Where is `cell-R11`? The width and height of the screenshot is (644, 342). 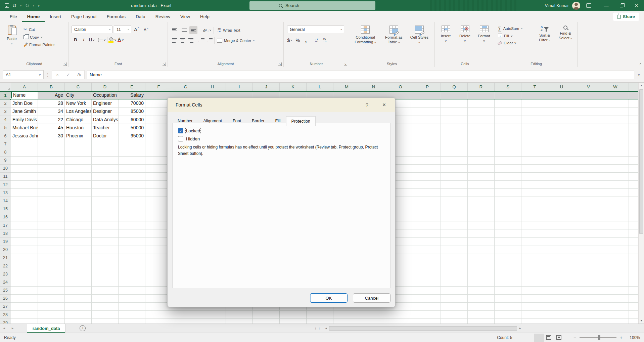
cell-R11 is located at coordinates (481, 177).